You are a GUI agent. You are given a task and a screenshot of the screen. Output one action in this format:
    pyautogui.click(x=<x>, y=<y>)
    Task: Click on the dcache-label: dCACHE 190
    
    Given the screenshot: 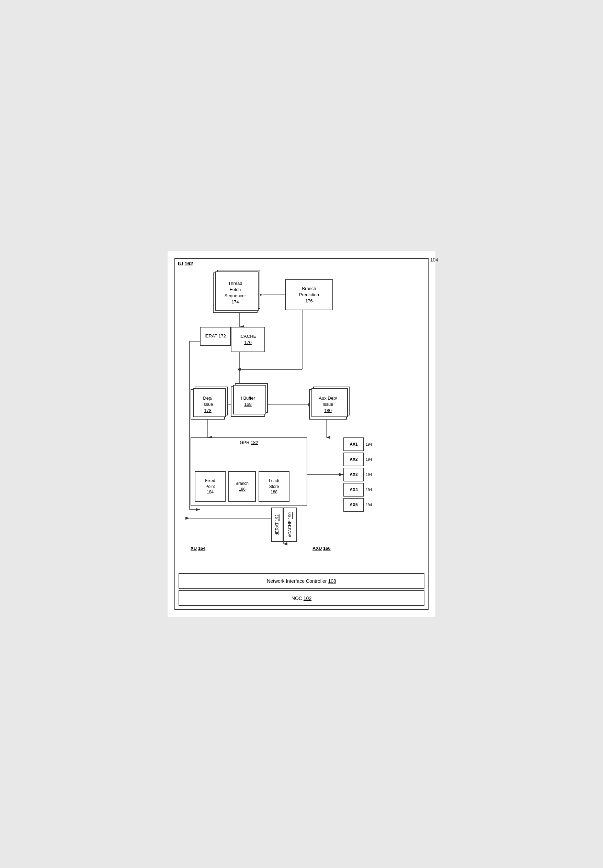 What is the action you would take?
    pyautogui.click(x=290, y=525)
    